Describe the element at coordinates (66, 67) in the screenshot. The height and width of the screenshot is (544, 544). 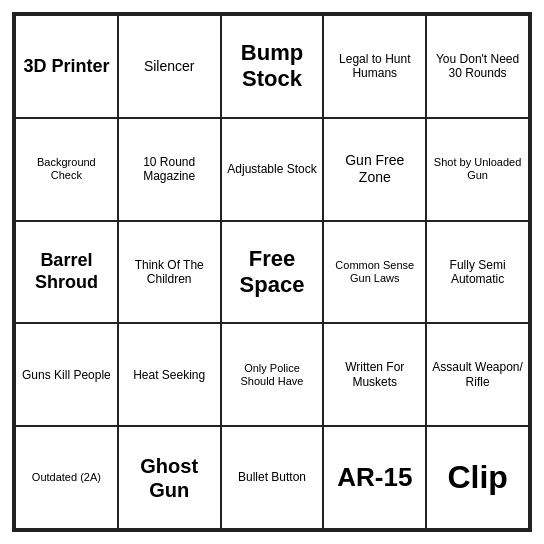
I see `cell-text-c00: 3D Printer` at that location.